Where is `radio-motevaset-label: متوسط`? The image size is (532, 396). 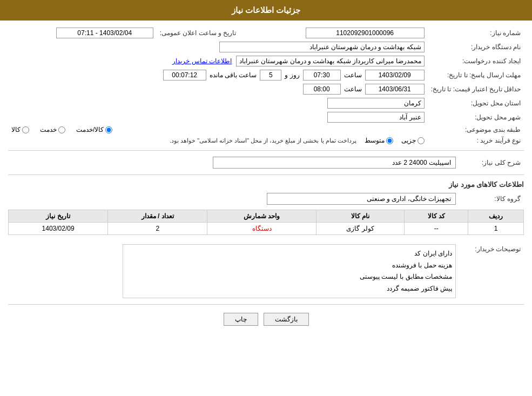
radio-motevaset-label: متوسط is located at coordinates (375, 140).